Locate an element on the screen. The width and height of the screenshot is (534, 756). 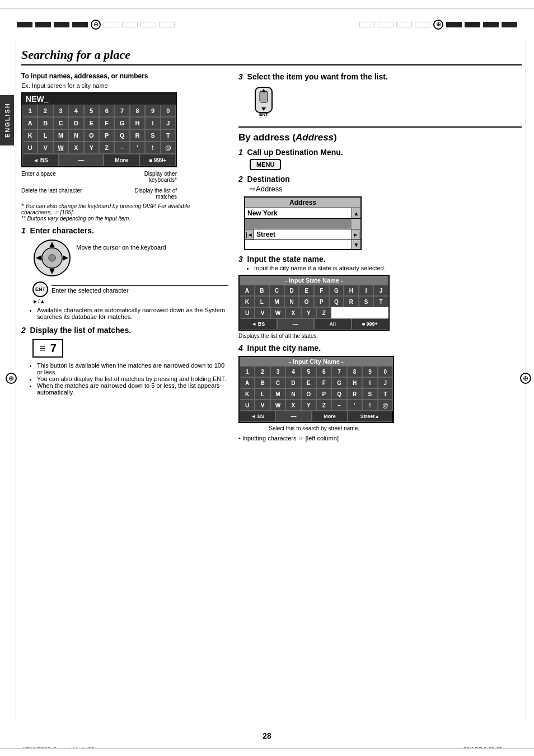
state-key-space: — is located at coordinates (296, 324).